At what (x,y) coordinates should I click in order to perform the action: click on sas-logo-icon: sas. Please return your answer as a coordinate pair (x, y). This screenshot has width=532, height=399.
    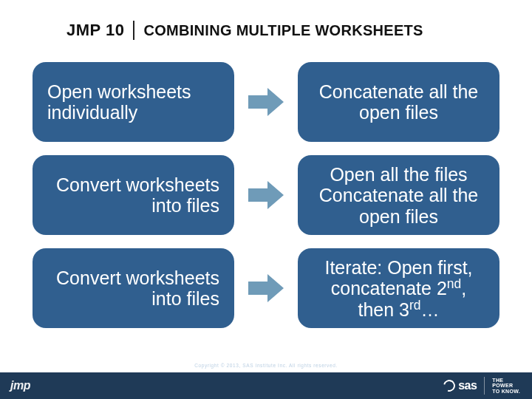
    Looking at the image, I should click on (460, 386).